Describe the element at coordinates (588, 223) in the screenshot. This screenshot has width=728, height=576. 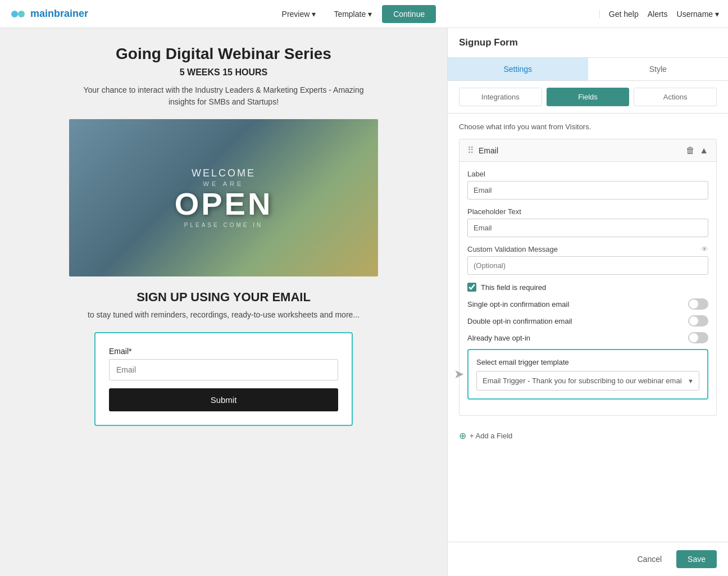
I see `placeholder-field-row: Placeholder Text` at that location.